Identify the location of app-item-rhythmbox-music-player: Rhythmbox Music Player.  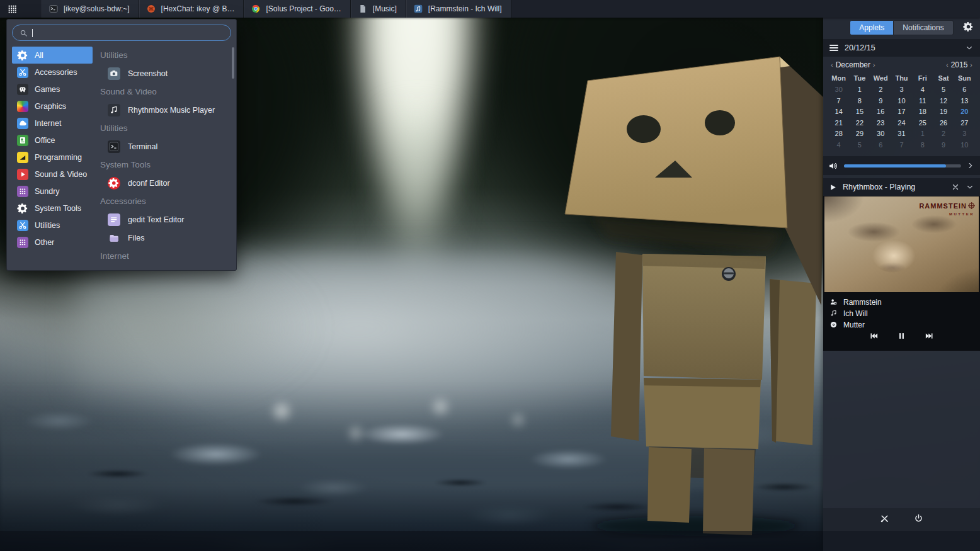
(163, 110).